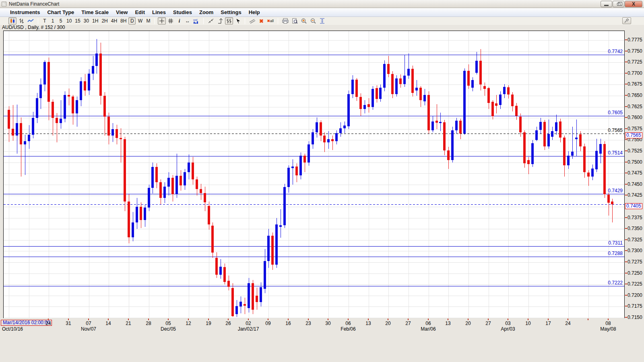  Describe the element at coordinates (4, 4) in the screenshot. I see `app-icon` at that location.